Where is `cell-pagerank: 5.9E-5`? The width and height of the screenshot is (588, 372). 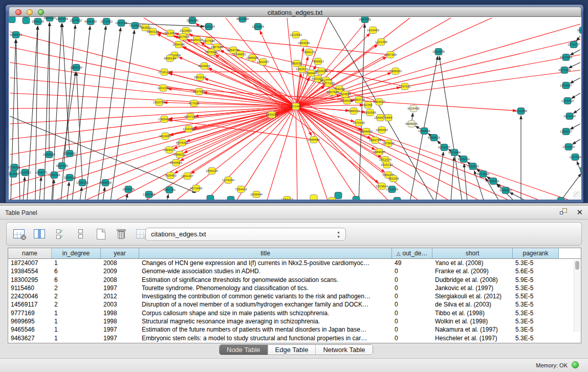 cell-pagerank: 5.9E-5 is located at coordinates (536, 280).